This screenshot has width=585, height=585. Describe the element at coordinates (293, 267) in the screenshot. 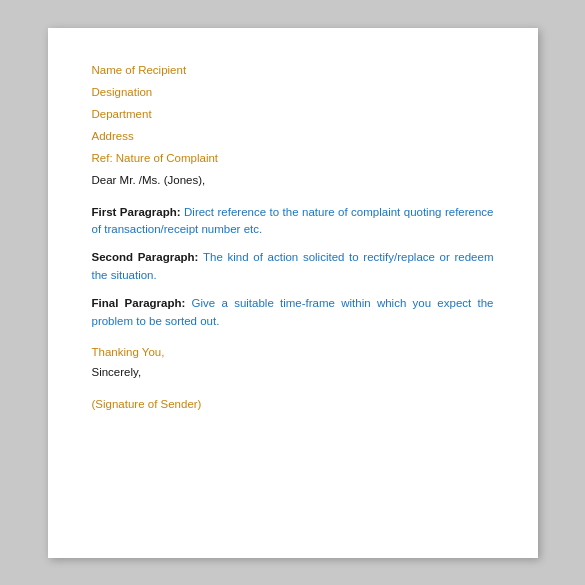

I see `second-paragraph-block: Second Paragraph: The kind of action sol…` at that location.